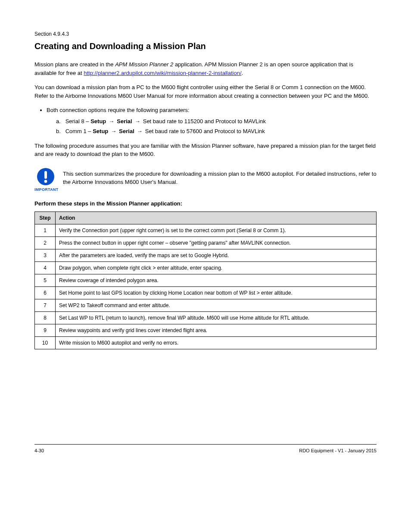  What do you see at coordinates (216, 121) in the screenshot?
I see `option-a: a. Serial 8 – Setup→Serial→Set baud rate…` at bounding box center [216, 121].